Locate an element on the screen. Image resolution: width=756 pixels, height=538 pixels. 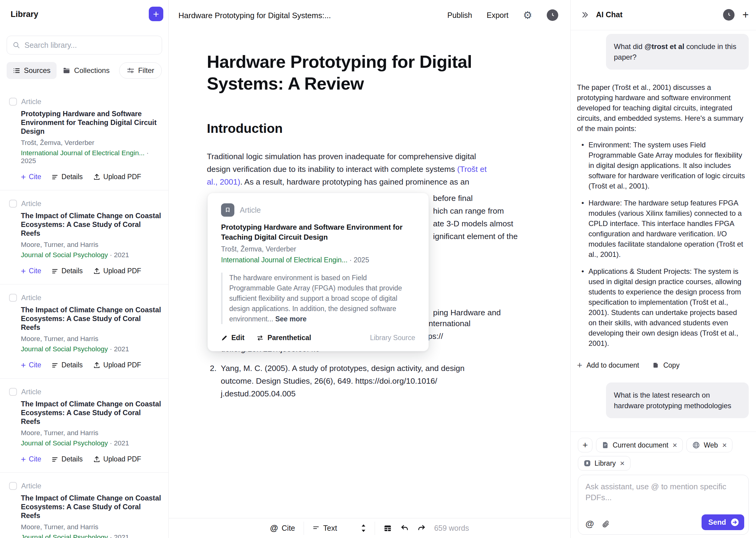
reference-line: outcome. Design Studies, 26(6), 649. htt… is located at coordinates (343, 381).